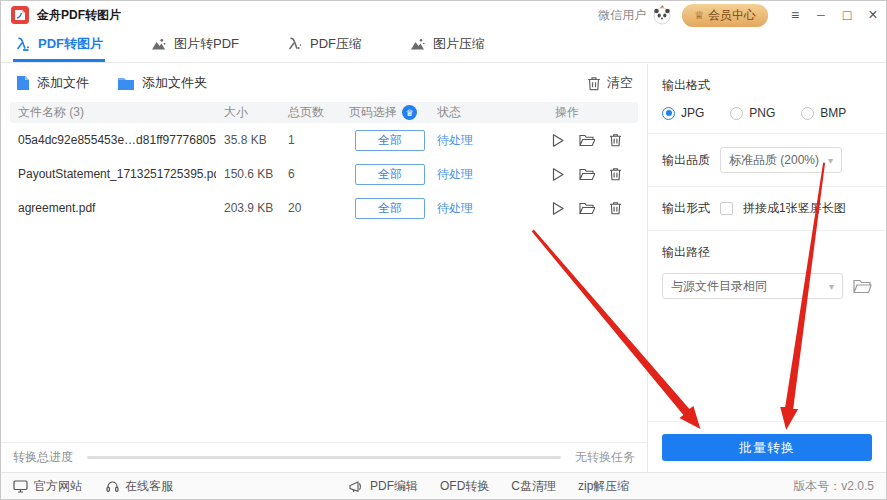 The height and width of the screenshot is (500, 887). I want to click on close-button: ×, so click(873, 15).